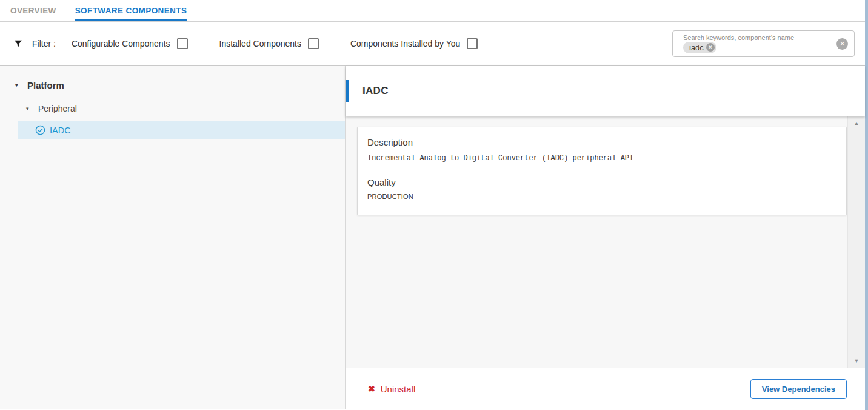 The height and width of the screenshot is (410, 868). What do you see at coordinates (33, 11) in the screenshot?
I see `tab-overview: OVERVIEW` at bounding box center [33, 11].